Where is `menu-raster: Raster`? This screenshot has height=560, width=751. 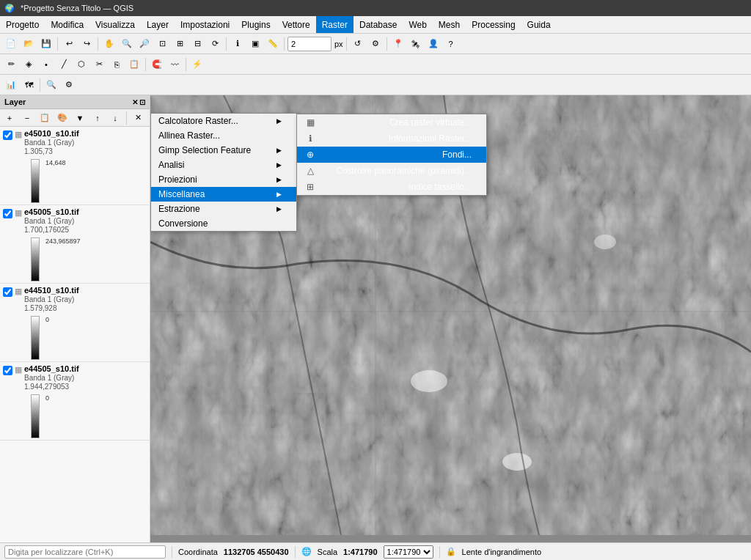 menu-raster: Raster is located at coordinates (334, 25).